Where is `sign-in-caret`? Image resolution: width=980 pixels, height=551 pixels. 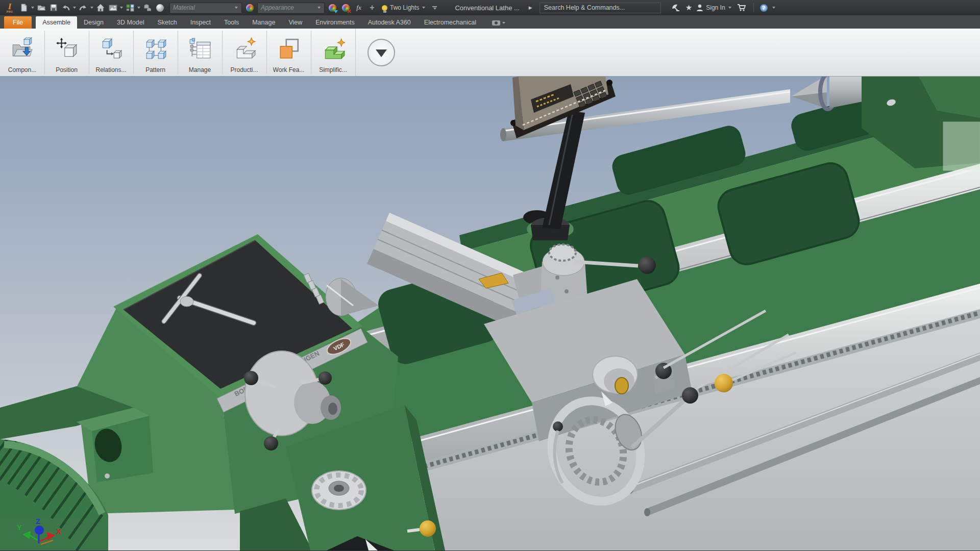
sign-in-caret is located at coordinates (730, 8).